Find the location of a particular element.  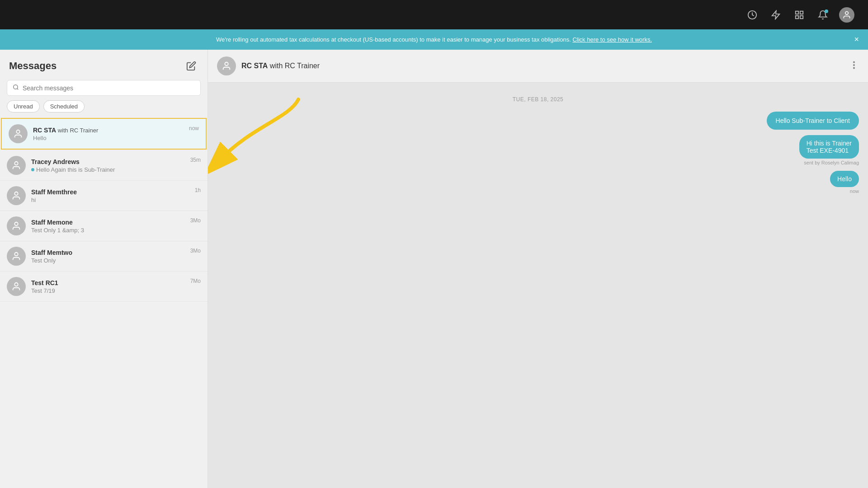

announcement-banner: We're rolling out automated tax calculat… is located at coordinates (434, 40).